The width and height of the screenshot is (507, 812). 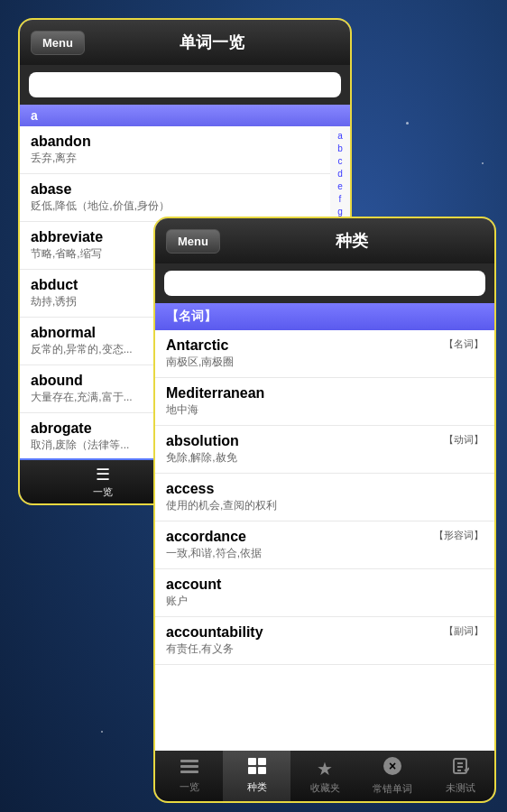 What do you see at coordinates (103, 475) in the screenshot?
I see `tab-icon: ☰` at bounding box center [103, 475].